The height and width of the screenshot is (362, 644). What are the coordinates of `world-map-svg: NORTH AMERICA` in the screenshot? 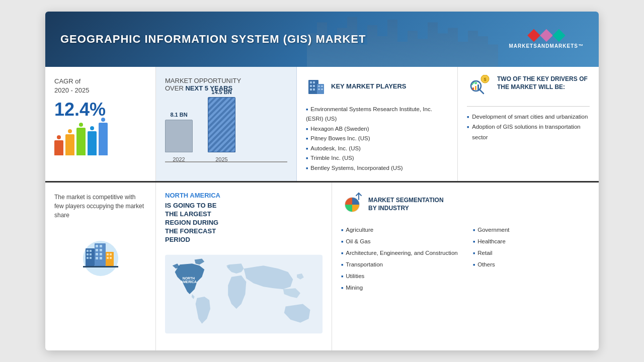 It's located at (244, 294).